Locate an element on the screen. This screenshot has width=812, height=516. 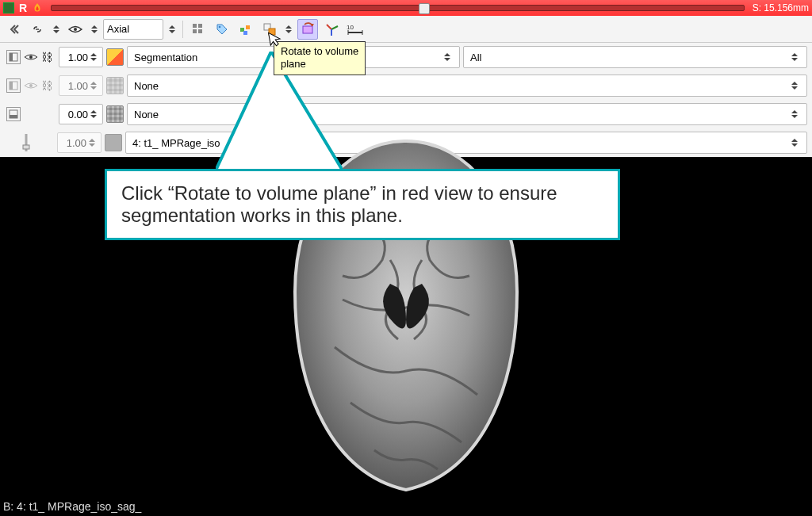
svg-text: 10 is located at coordinates (350, 27).